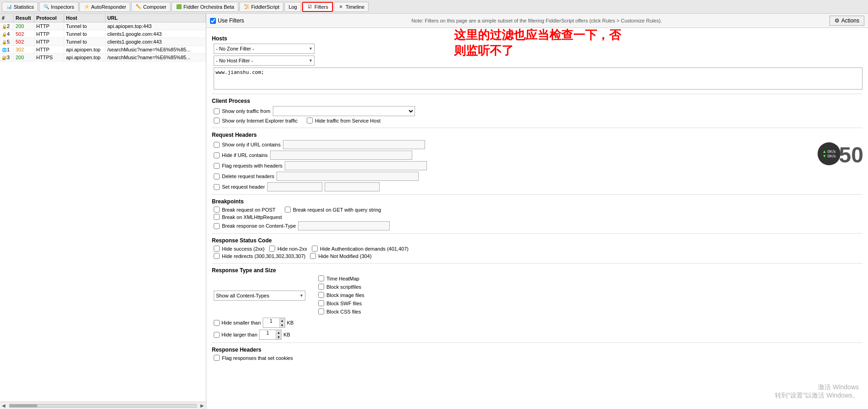  I want to click on table-row: 🔒2 200 HTTP Tunnel to api.apiopen.top:44…, so click(103, 27).